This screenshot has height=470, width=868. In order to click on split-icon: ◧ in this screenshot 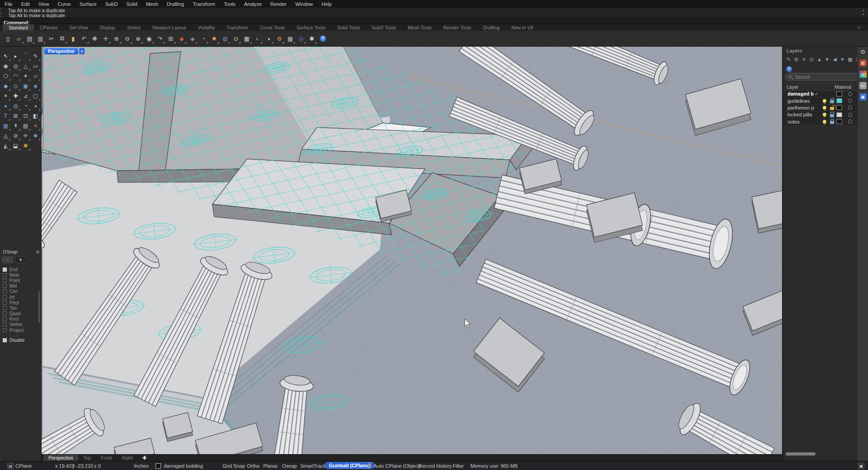, I will do `click(35, 116)`.